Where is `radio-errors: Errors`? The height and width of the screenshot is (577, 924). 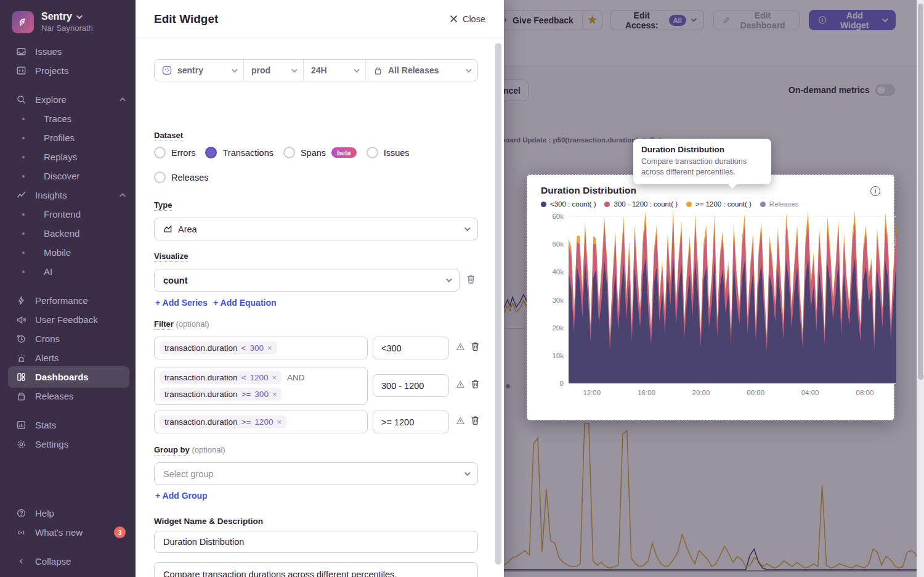 radio-errors: Errors is located at coordinates (175, 153).